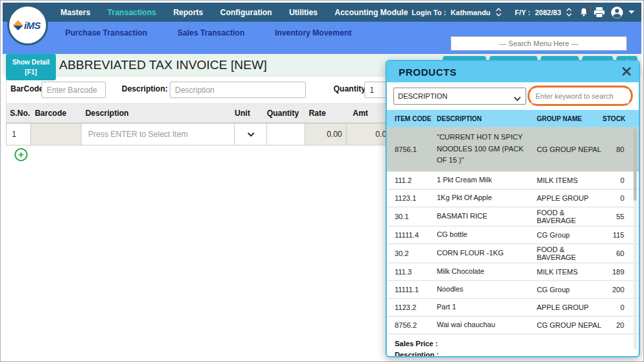 The width and height of the screenshot is (644, 362). Describe the element at coordinates (412, 290) in the screenshot. I see `product-code: 11111.1` at that location.